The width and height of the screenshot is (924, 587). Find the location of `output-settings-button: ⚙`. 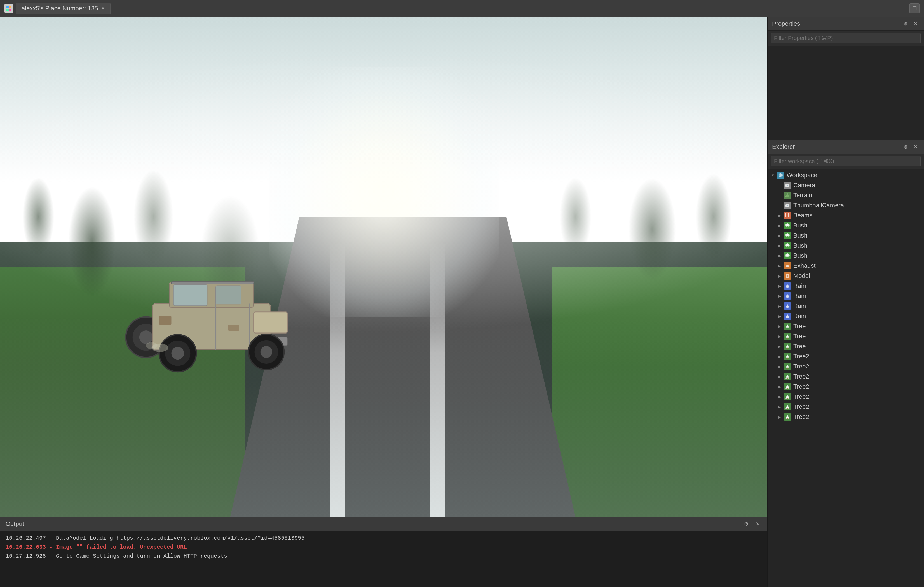

output-settings-button: ⚙ is located at coordinates (746, 524).